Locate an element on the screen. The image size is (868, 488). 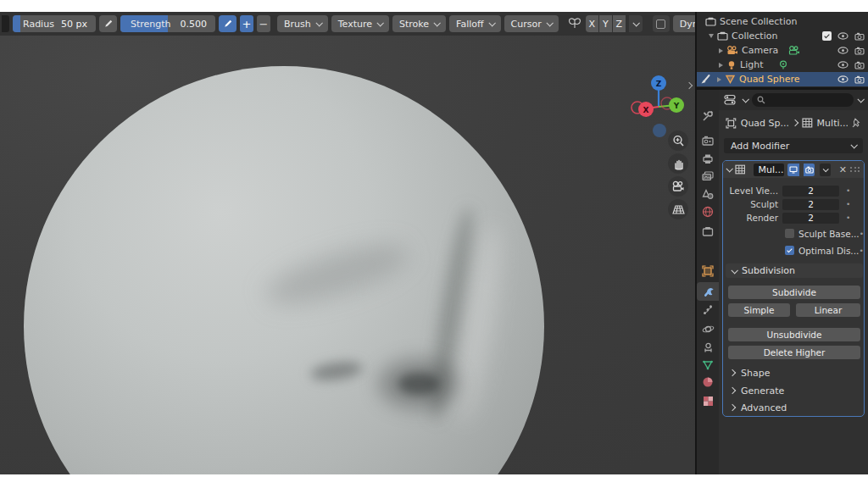
tab-physics is located at coordinates (708, 329).